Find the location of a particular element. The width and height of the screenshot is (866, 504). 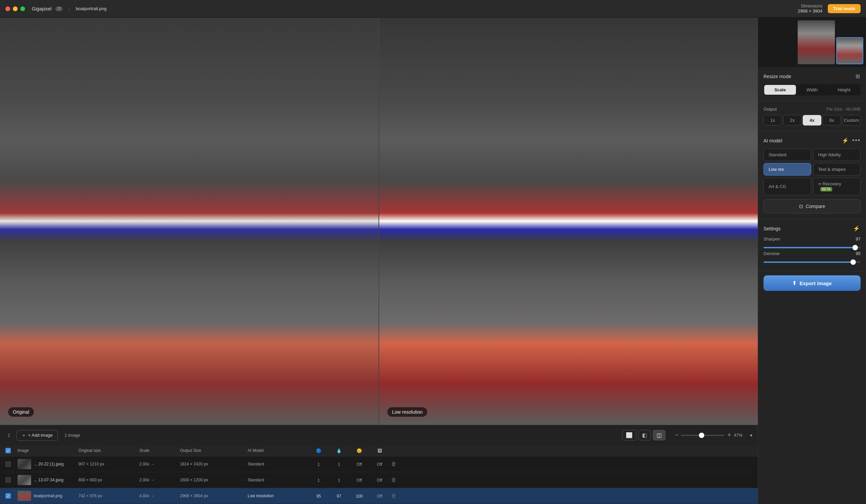

col-header-noise: 🔵 is located at coordinates (319, 451).